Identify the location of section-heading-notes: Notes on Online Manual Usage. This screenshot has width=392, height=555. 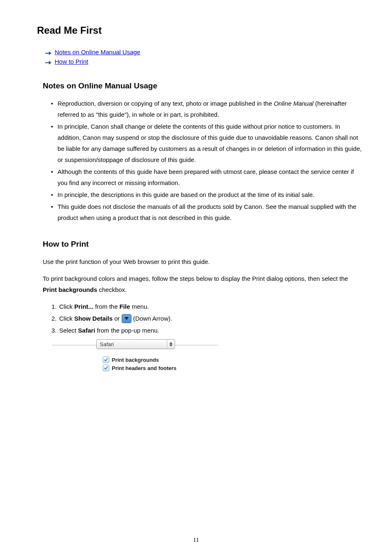
(203, 86).